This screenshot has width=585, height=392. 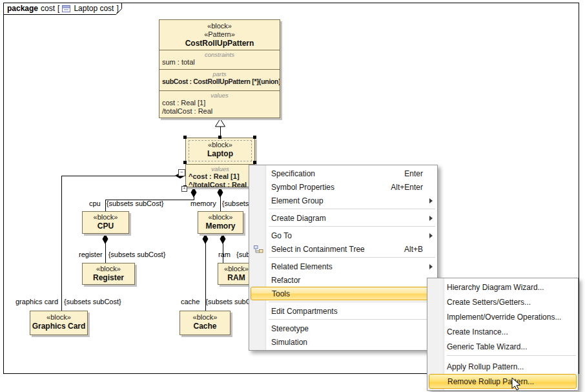 What do you see at coordinates (289, 342) in the screenshot?
I see `menu-item-label: Simulation` at bounding box center [289, 342].